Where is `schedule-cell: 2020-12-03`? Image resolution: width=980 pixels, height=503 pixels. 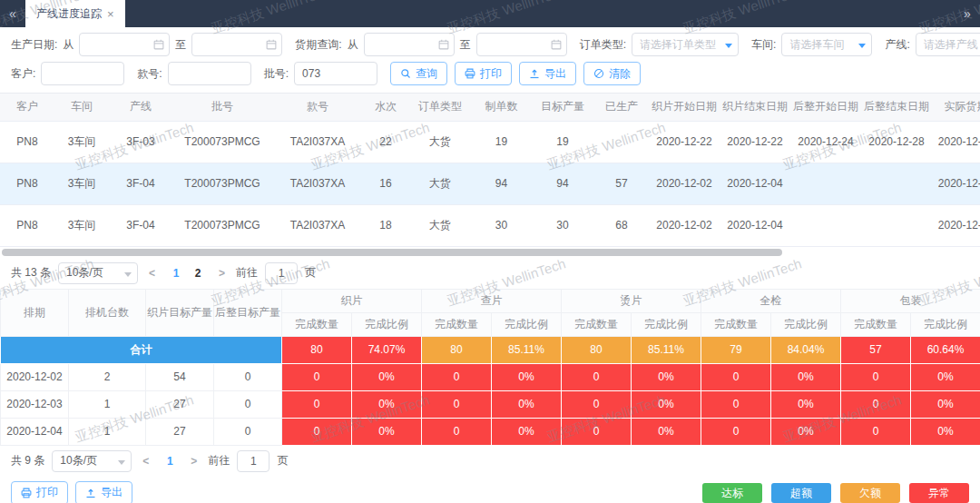
schedule-cell: 2020-12-03 is located at coordinates (34, 404).